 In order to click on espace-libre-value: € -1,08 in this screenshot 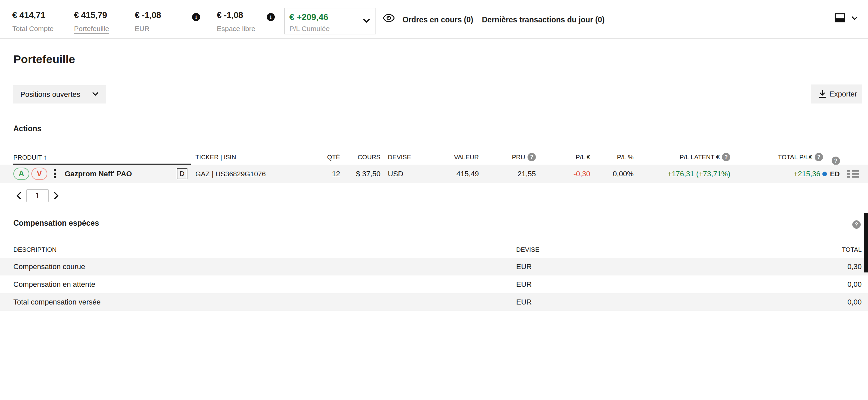, I will do `click(236, 15)`.